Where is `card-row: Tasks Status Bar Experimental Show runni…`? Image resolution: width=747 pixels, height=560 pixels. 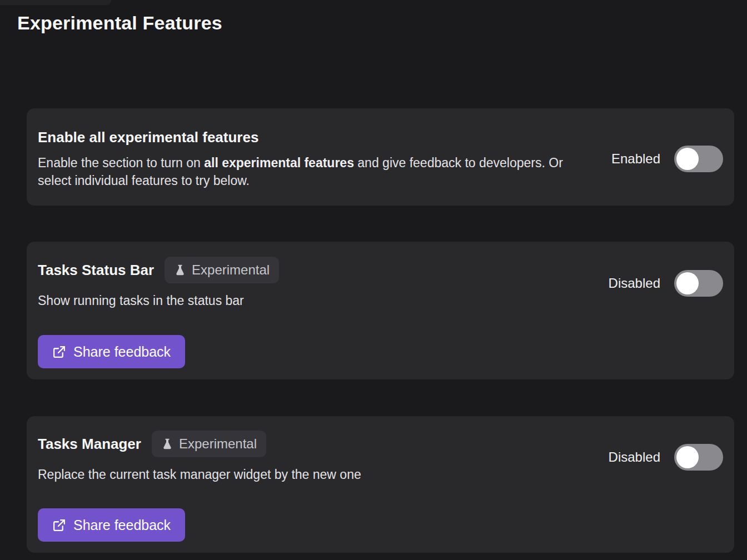
card-row: Tasks Status Bar Experimental Show runni… is located at coordinates (380, 283).